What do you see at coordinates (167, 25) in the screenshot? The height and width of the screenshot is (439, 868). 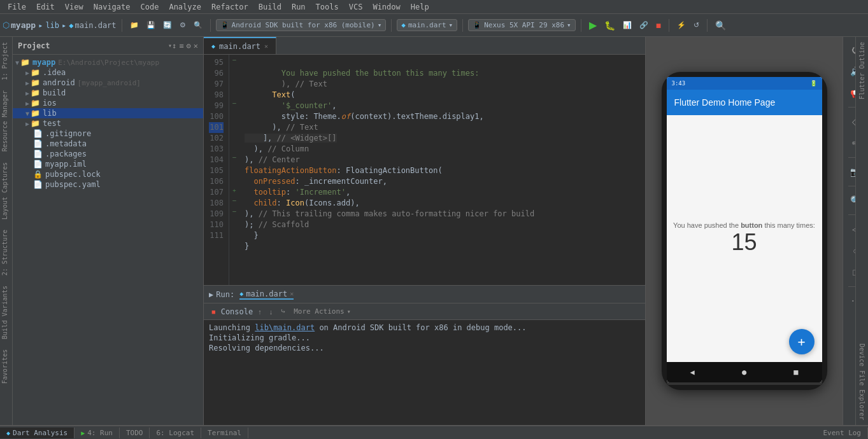 I see `sync-btn: 🔄` at bounding box center [167, 25].